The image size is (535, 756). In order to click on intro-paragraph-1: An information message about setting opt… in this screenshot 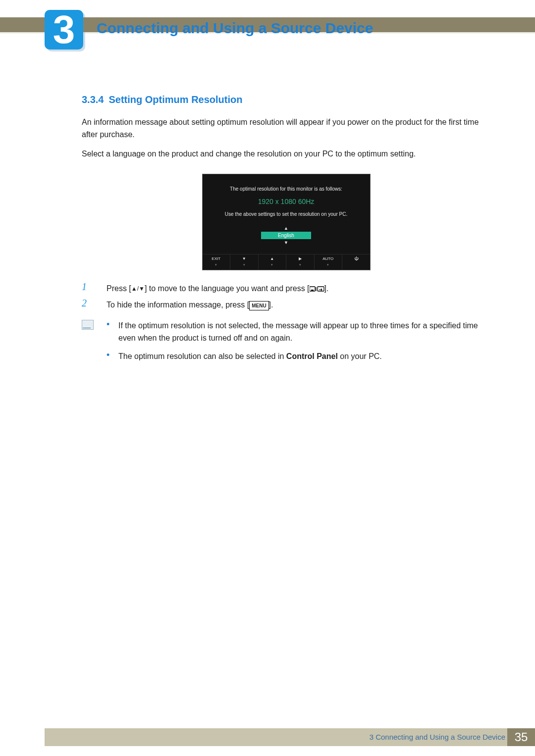, I will do `click(286, 129)`.